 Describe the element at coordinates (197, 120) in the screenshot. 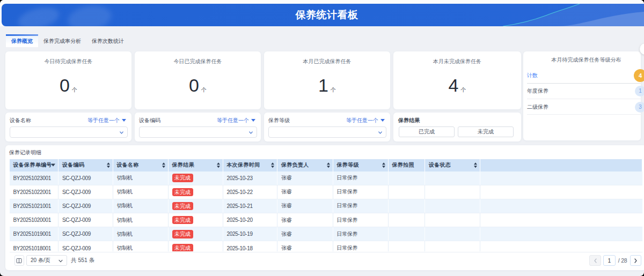

I see `filter-header-row: 设备编码 等于任意一个` at that location.